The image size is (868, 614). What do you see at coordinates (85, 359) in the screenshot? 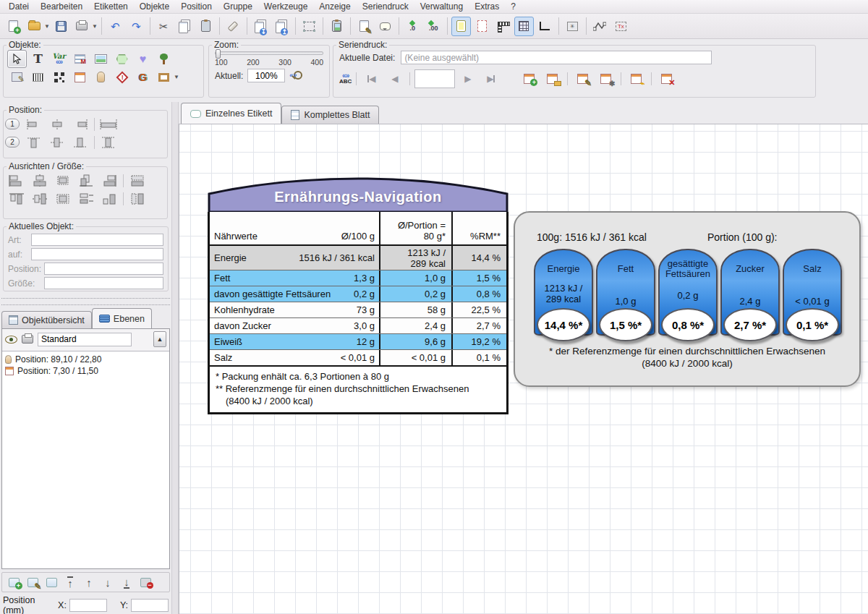
I see `layer-object-item: Position: 89,10 / 22,80` at bounding box center [85, 359].